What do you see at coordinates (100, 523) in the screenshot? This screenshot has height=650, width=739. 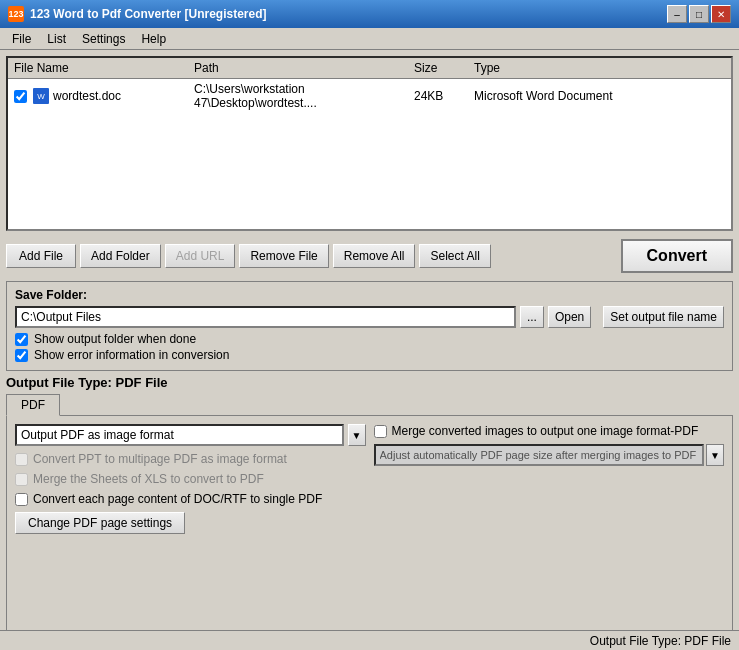 I see `change-pdf-settings-button: Change PDF page settings` at bounding box center [100, 523].